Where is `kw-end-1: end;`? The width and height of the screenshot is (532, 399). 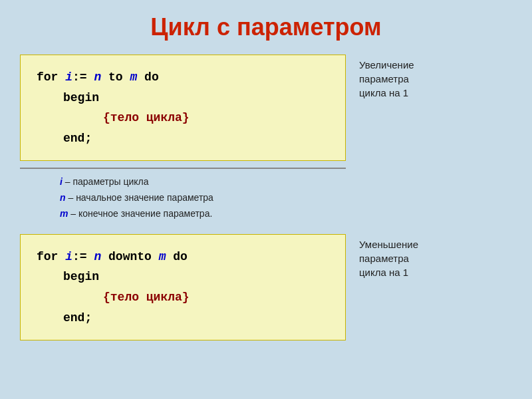 kw-end-1: end; is located at coordinates (77, 138).